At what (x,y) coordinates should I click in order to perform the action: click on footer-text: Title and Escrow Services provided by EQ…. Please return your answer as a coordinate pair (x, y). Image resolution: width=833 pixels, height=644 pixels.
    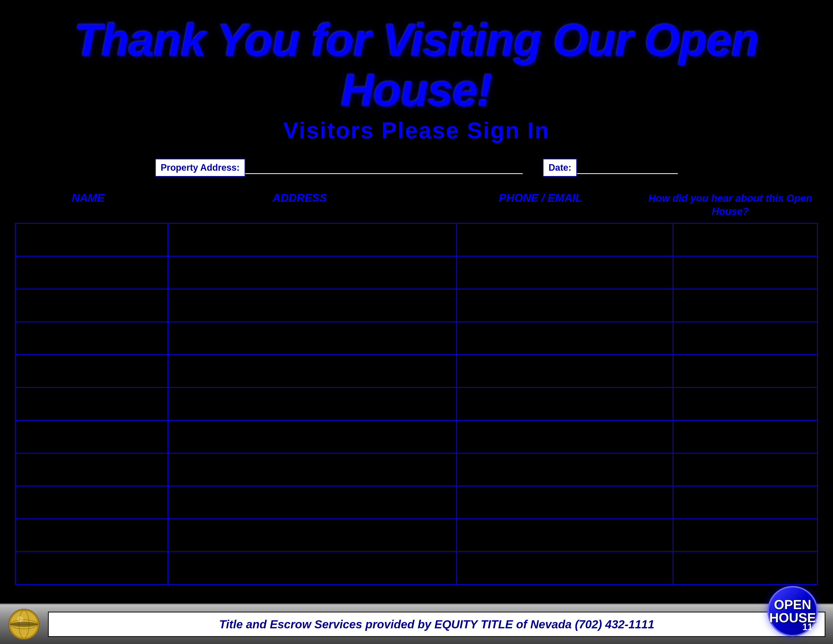
    Looking at the image, I should click on (436, 624).